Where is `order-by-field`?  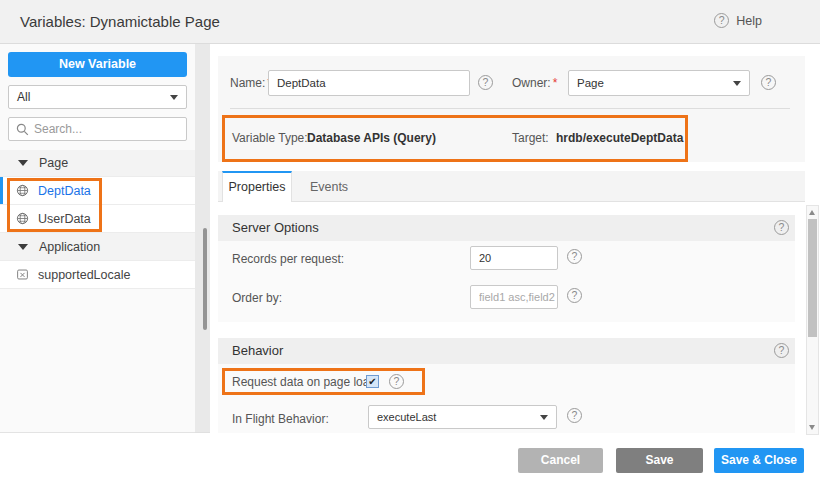 order-by-field is located at coordinates (514, 297).